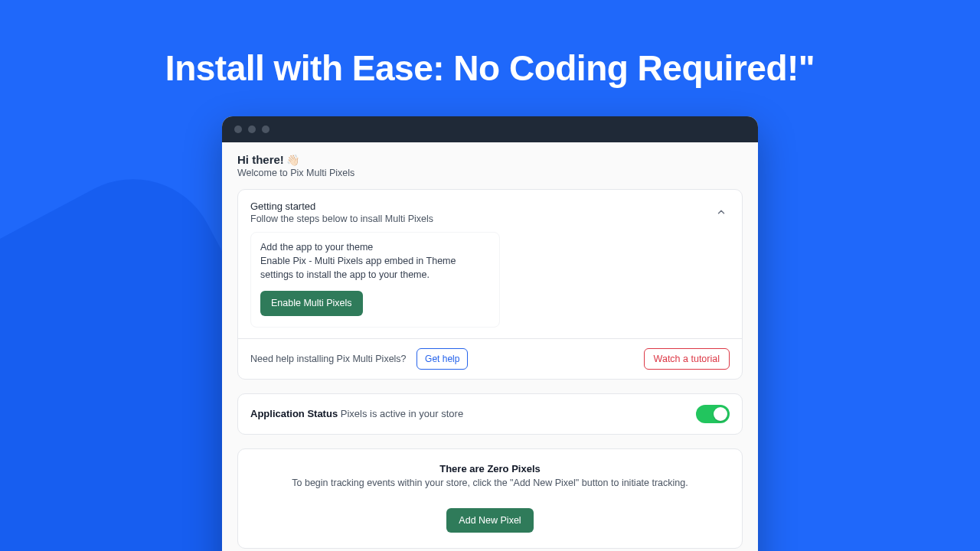 This screenshot has width=980, height=551. What do you see at coordinates (490, 165) in the screenshot?
I see `greeting: Hi there! 👋🏻 Welcome to Pix Multi Pixels` at bounding box center [490, 165].